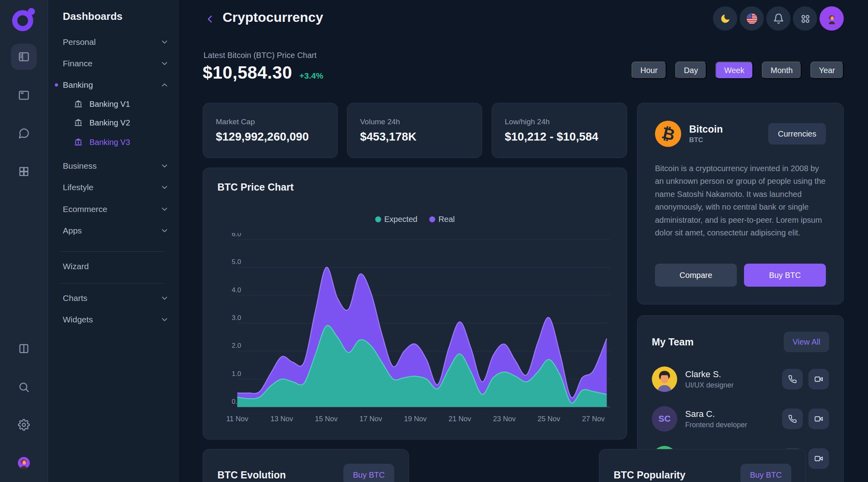 This screenshot has width=868, height=482. I want to click on user-avatar, so click(831, 18).